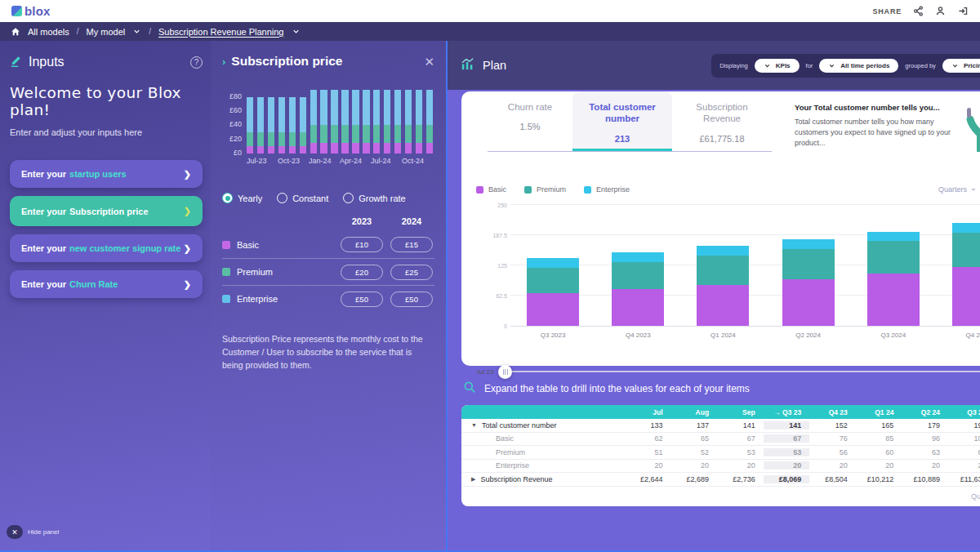 The height and width of the screenshot is (552, 980). What do you see at coordinates (975, 496) in the screenshot?
I see `table-period-dropdown: Quarterly` at bounding box center [975, 496].